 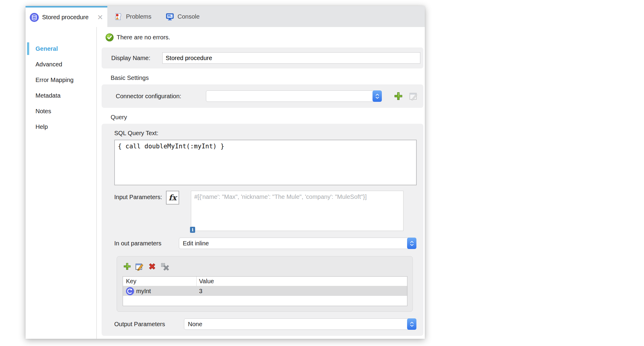 I want to click on display-name-group: Display Name:, so click(x=262, y=58).